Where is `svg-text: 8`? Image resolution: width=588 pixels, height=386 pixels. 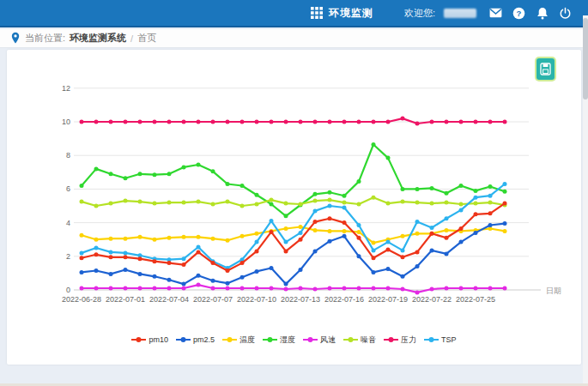
svg-text: 8 is located at coordinates (69, 155).